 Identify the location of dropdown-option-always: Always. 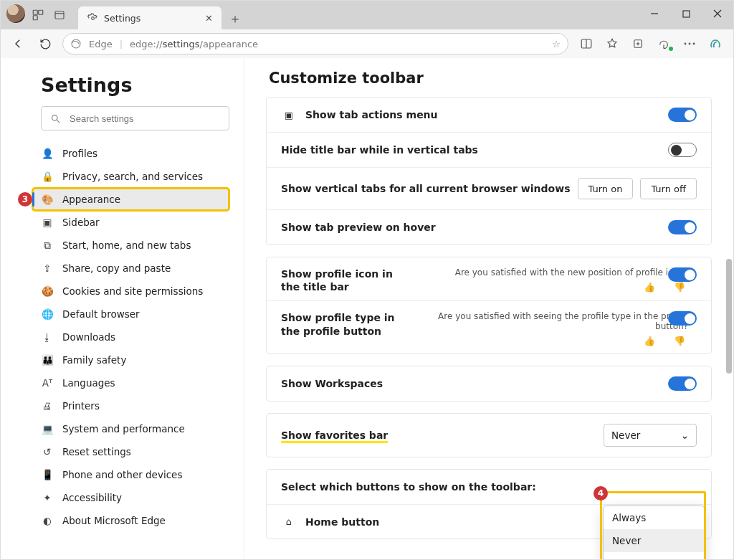
(654, 518).